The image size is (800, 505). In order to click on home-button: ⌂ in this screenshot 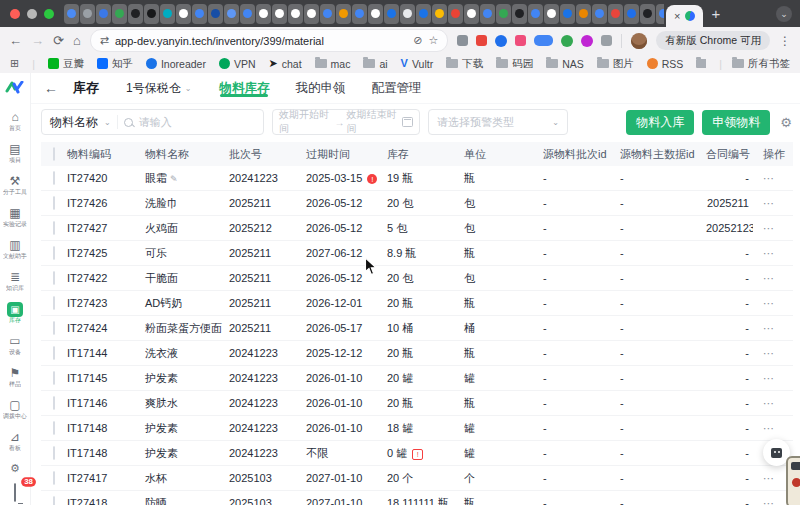, I will do `click(77, 40)`.